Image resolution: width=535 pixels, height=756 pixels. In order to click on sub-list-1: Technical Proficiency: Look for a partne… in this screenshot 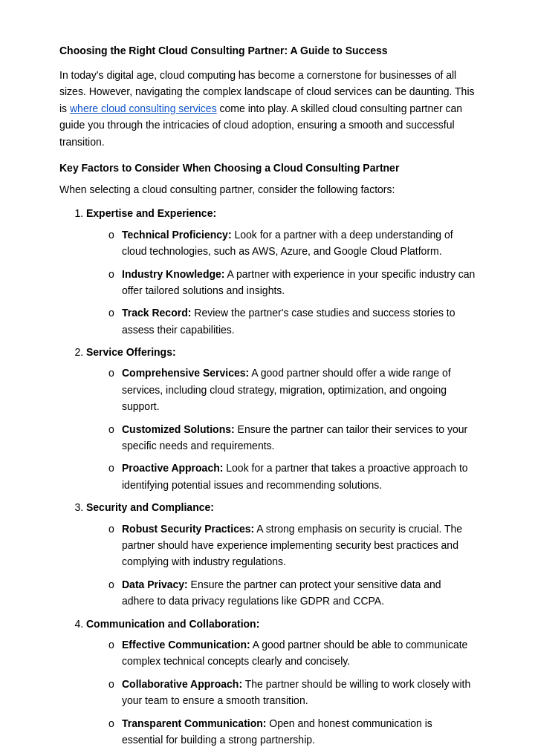, I will do `click(281, 282)`.